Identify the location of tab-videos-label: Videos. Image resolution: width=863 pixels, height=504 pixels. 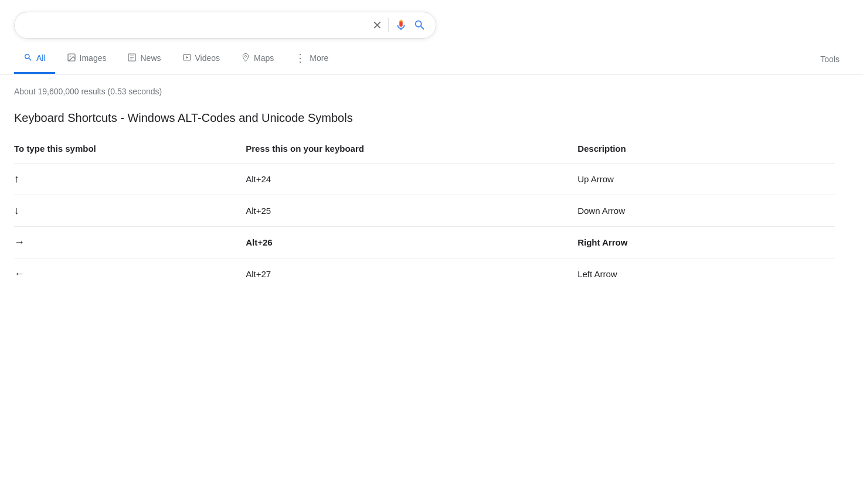
(208, 58).